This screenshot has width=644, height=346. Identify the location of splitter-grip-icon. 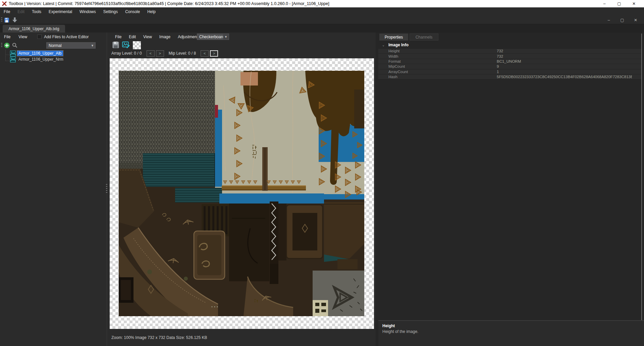
(107, 189).